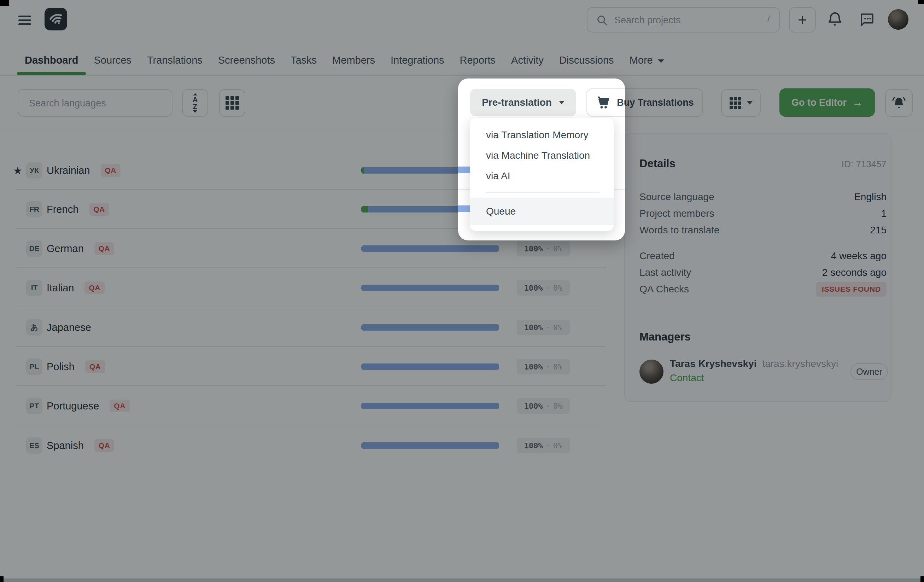 Image resolution: width=924 pixels, height=582 pixels. I want to click on cart-icon, so click(603, 103).